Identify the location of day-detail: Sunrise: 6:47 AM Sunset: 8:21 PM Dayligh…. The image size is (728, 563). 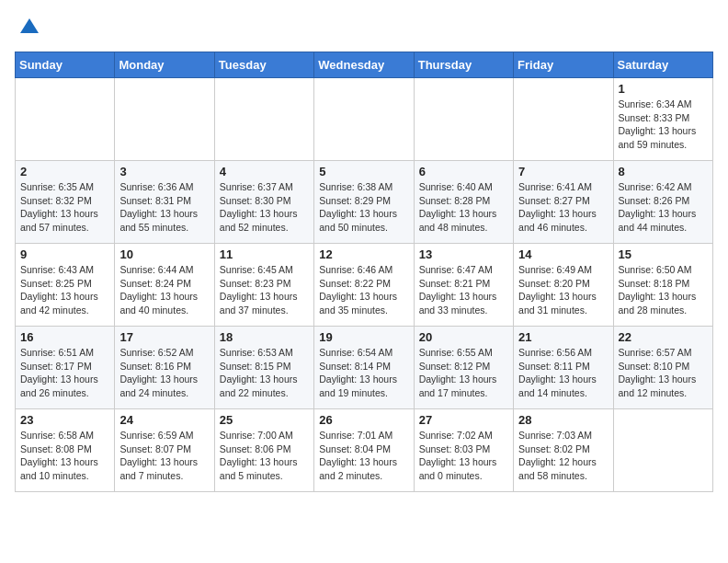
(463, 291).